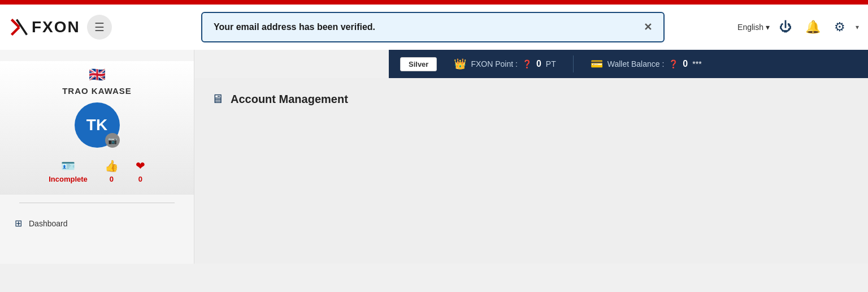 The width and height of the screenshot is (868, 292). What do you see at coordinates (49, 224) in the screenshot?
I see `sidebar-item-dashboard-label: Dashboard` at bounding box center [49, 224].